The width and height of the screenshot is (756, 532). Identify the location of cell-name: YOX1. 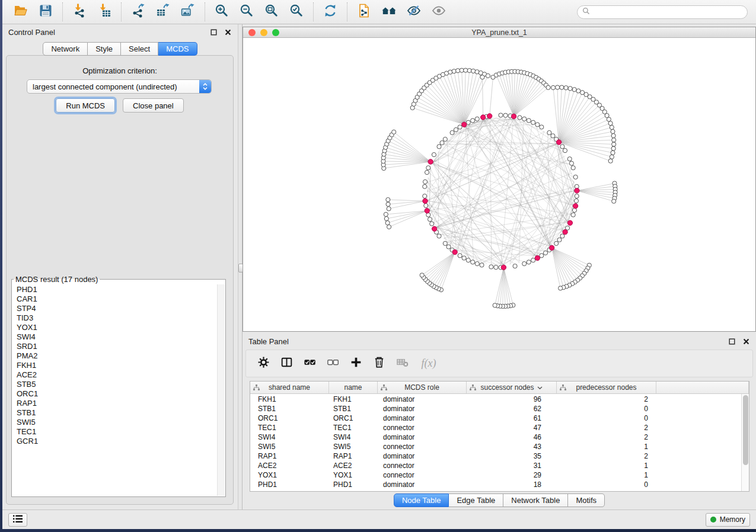
(353, 475).